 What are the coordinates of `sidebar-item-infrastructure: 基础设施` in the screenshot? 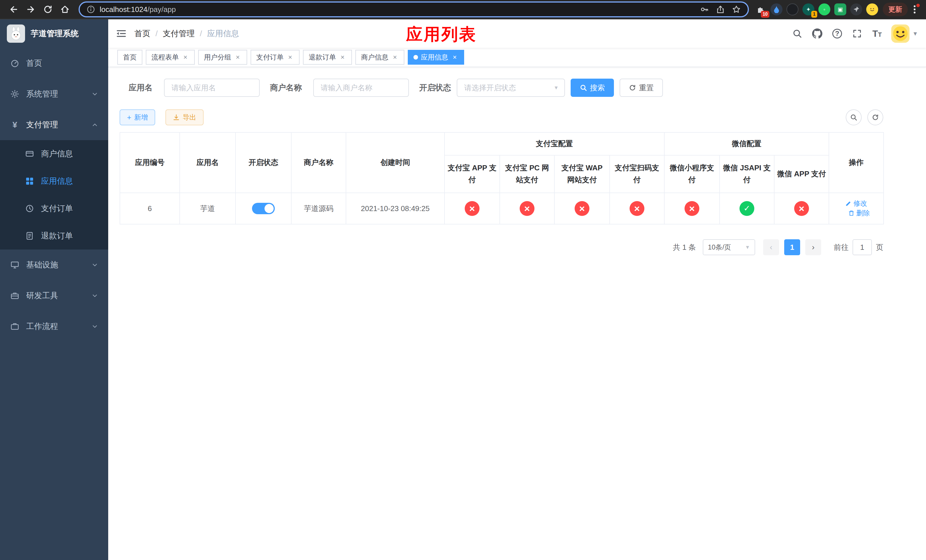 It's located at (54, 265).